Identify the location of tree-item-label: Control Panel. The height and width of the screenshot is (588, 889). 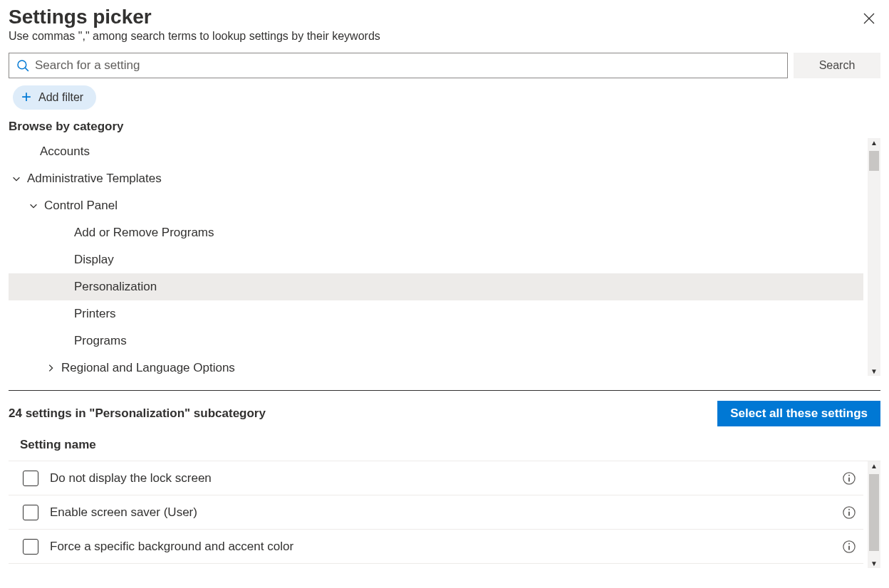
(81, 206).